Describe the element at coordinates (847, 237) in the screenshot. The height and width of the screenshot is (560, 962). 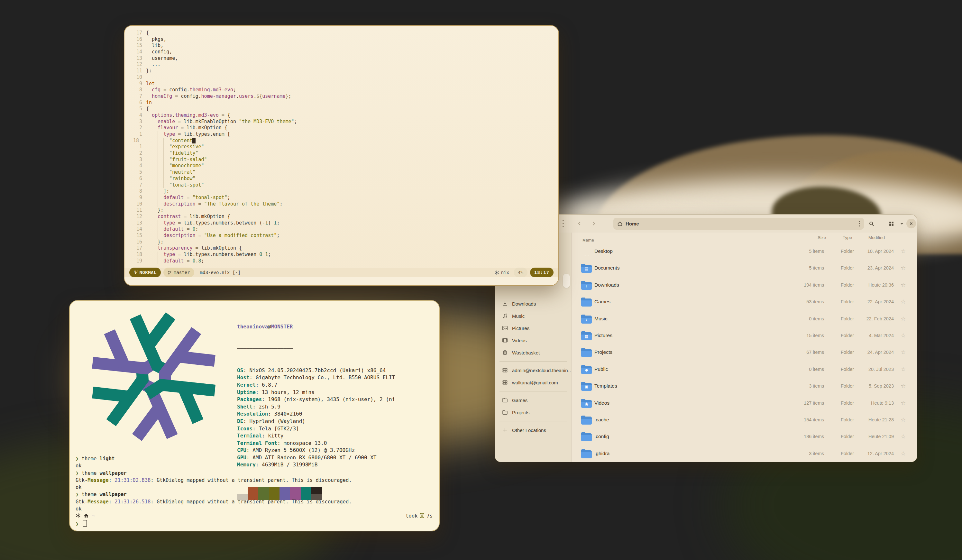
I see `column-header-type: Type` at that location.